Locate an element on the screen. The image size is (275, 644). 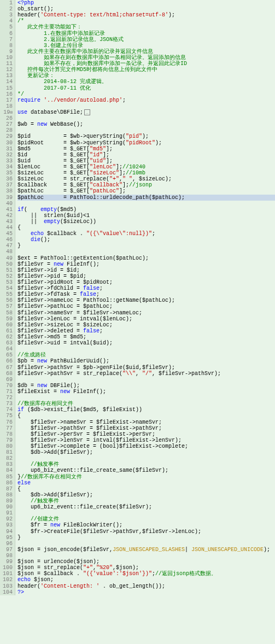
code-line: 此文件主要在数据库中添加新的记录并返回文件信息 is located at coordinates (147, 51).